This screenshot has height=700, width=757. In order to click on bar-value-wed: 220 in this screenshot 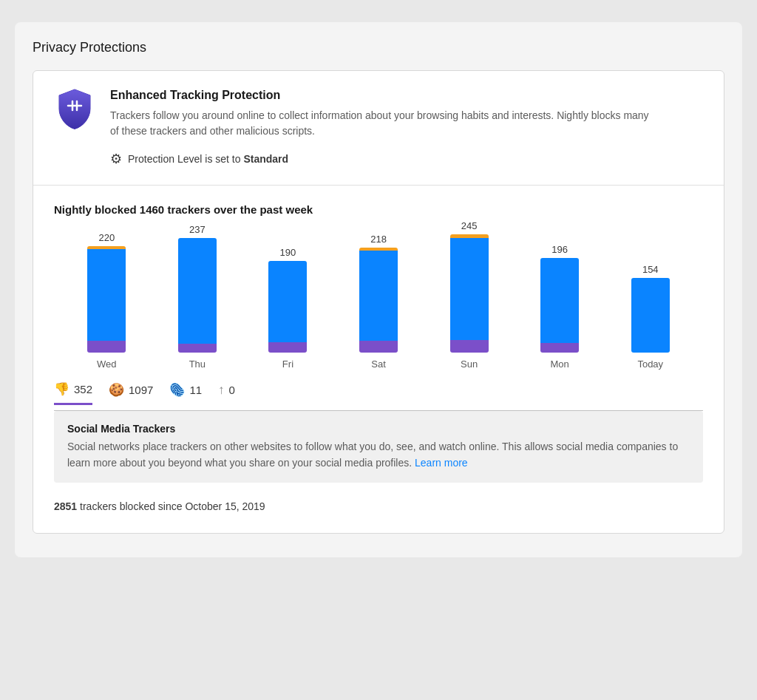, I will do `click(106, 238)`.